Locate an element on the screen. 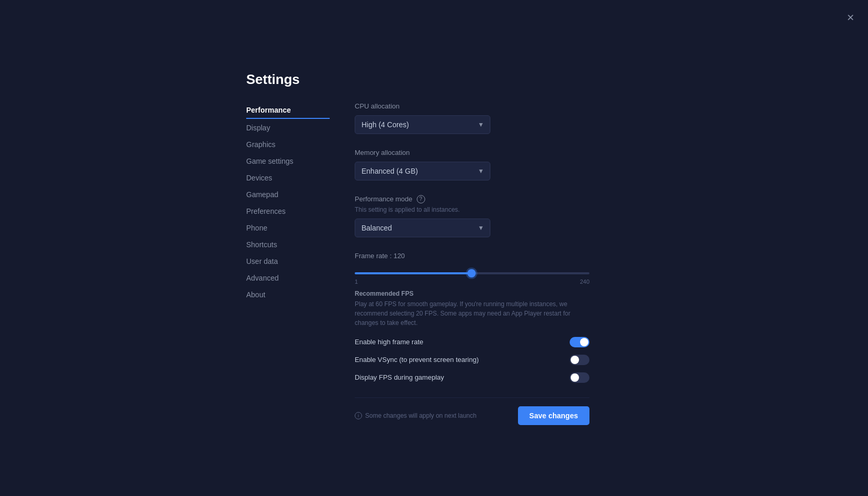  toggle-label-vsync: Enable VSync (to prevent screen tearing) is located at coordinates (417, 360).